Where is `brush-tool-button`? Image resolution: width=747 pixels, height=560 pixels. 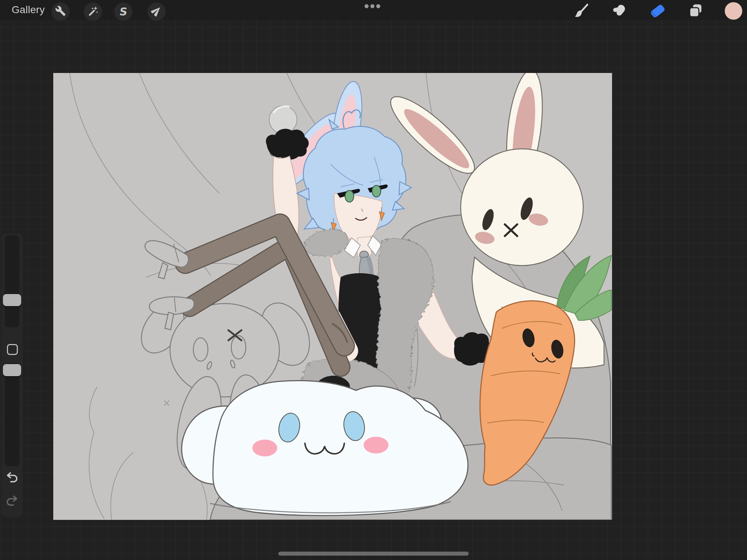
brush-tool-button is located at coordinates (581, 12).